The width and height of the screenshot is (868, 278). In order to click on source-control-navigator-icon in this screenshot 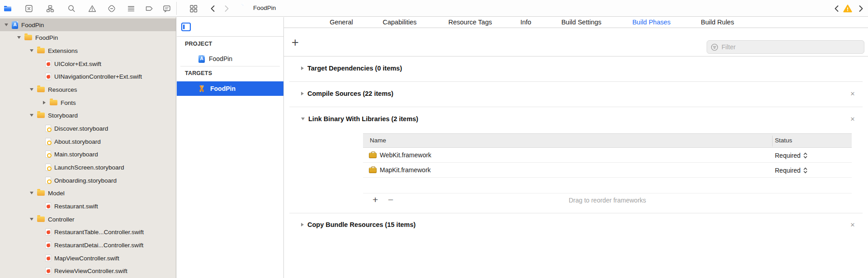, I will do `click(29, 9)`.